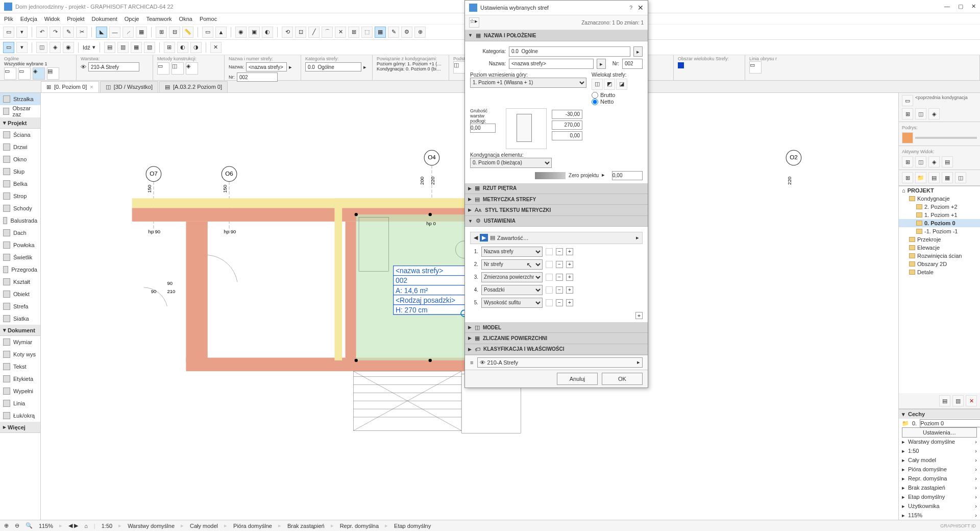 The width and height of the screenshot is (980, 531). What do you see at coordinates (216, 47) in the screenshot?
I see `tb-xtra-4: ✕` at bounding box center [216, 47].